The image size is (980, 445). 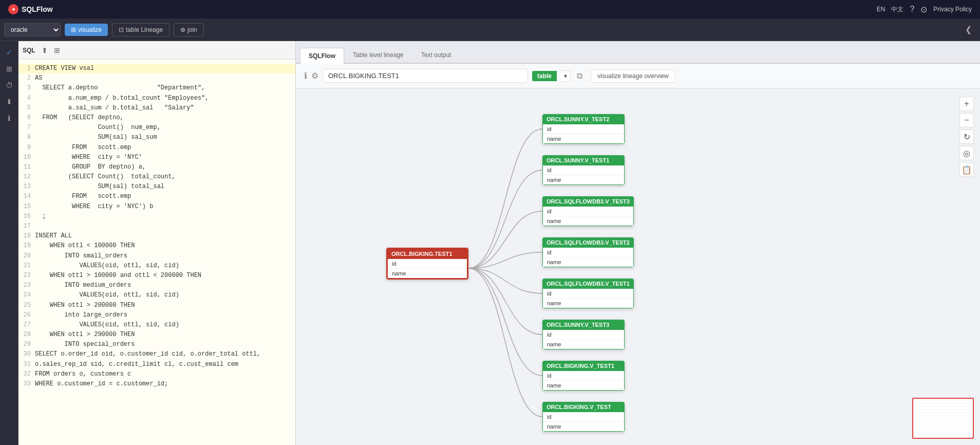 I want to click on line-number-2: 2, so click(x=28, y=78).